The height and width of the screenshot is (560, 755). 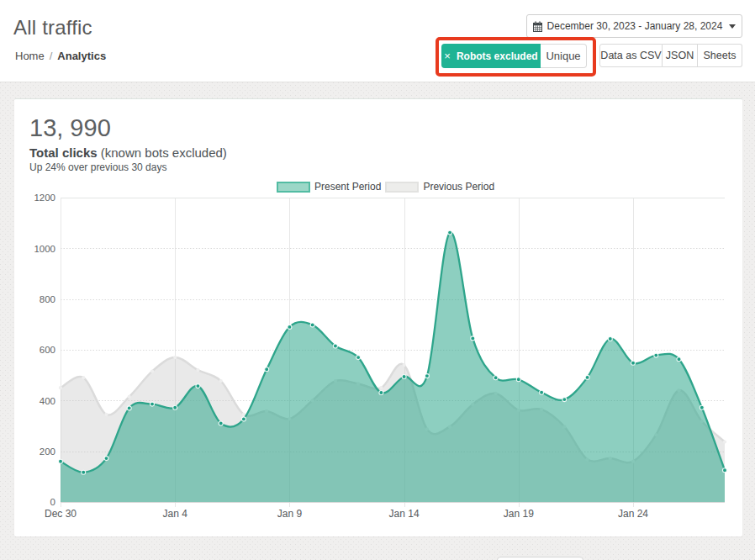 What do you see at coordinates (45, 249) in the screenshot?
I see `svg-text: 1000` at bounding box center [45, 249].